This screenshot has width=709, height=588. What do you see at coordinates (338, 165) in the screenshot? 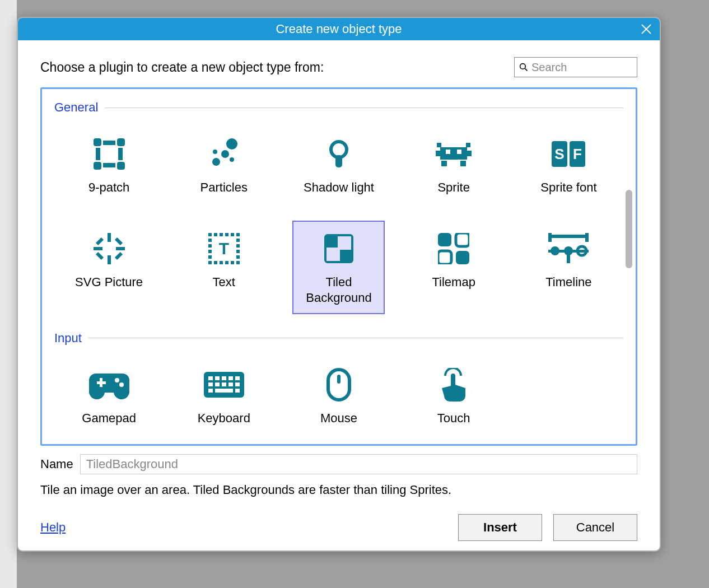
I see `plugin-shadow-light: Shadow light` at bounding box center [338, 165].